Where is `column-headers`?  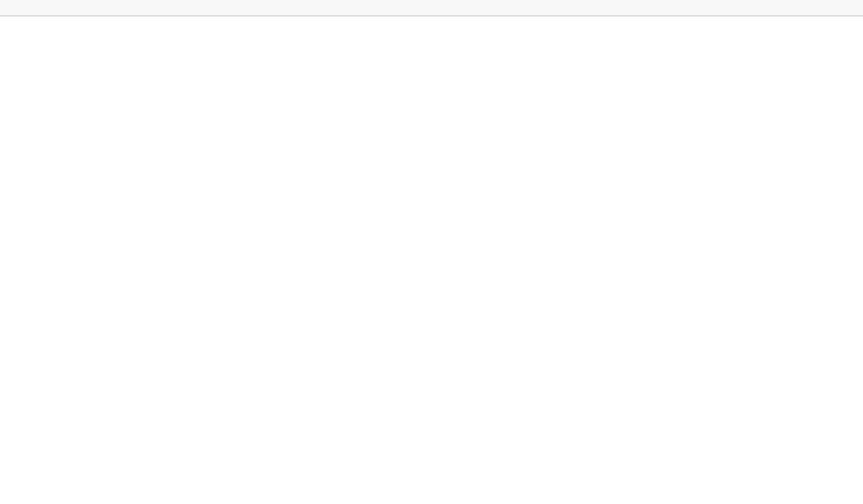 column-headers is located at coordinates (432, 8).